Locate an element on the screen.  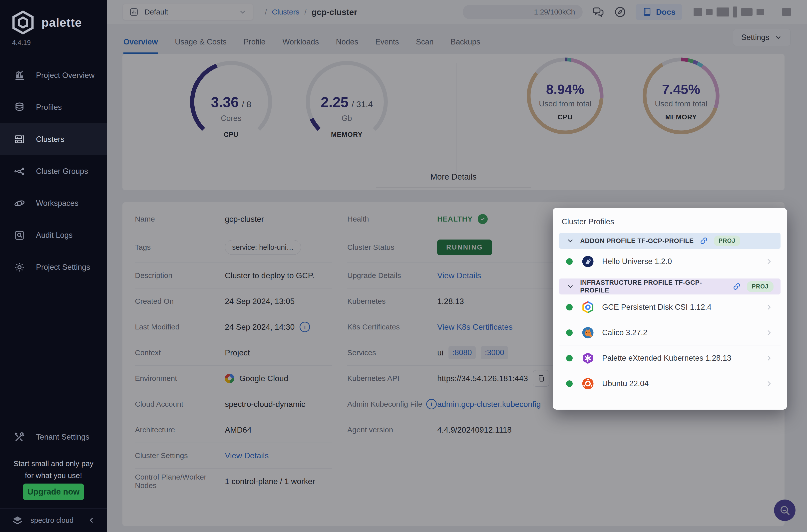
upgrade-now-button: Upgrade now is located at coordinates (54, 492).